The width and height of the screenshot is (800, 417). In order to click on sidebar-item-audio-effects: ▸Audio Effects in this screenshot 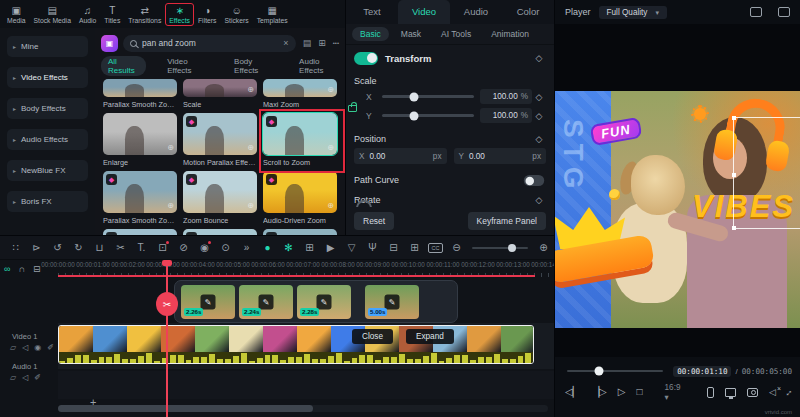, I will do `click(48, 140)`.